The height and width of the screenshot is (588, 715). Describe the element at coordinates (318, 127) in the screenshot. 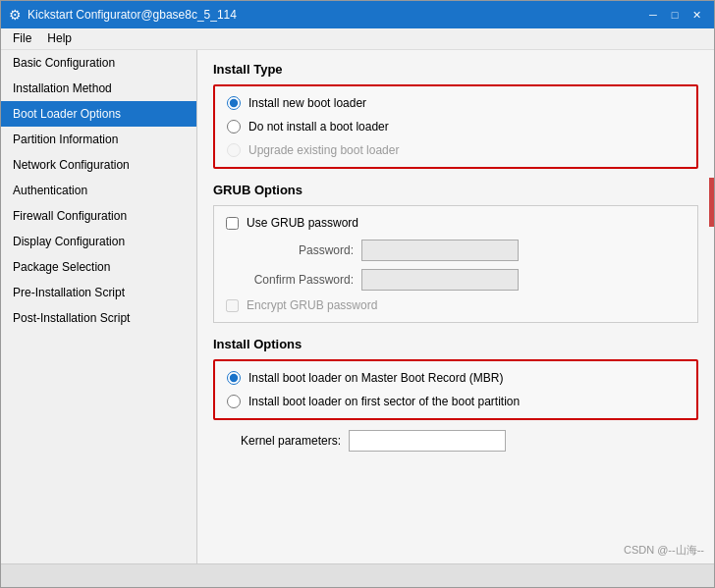

I see `radio-do-not-install-label: Do not install a boot loader` at that location.